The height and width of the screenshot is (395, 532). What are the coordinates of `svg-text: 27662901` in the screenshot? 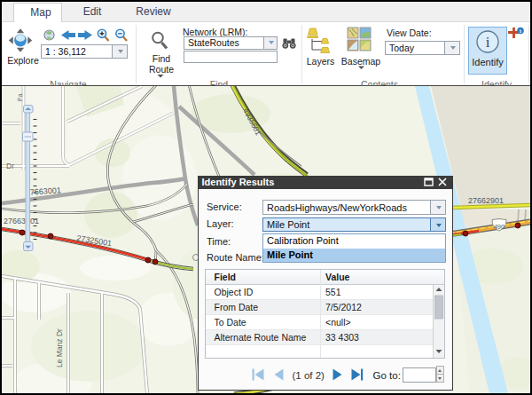 It's located at (486, 201).